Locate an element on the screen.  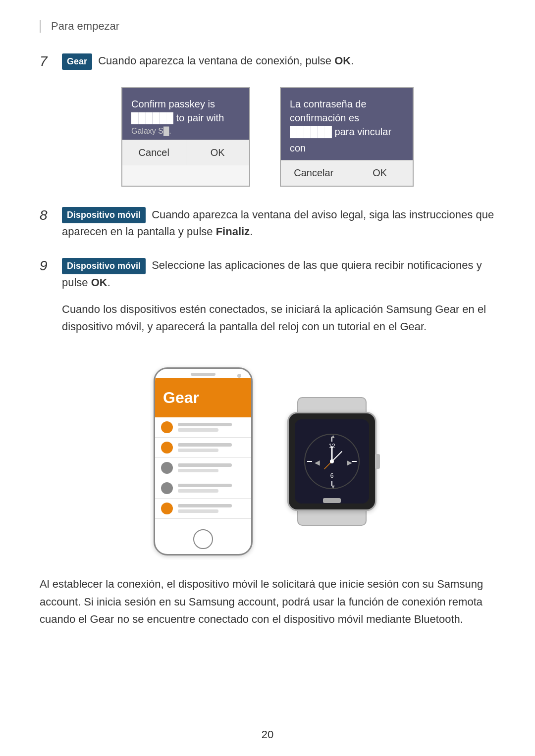
svg-text: 6 is located at coordinates (332, 476).